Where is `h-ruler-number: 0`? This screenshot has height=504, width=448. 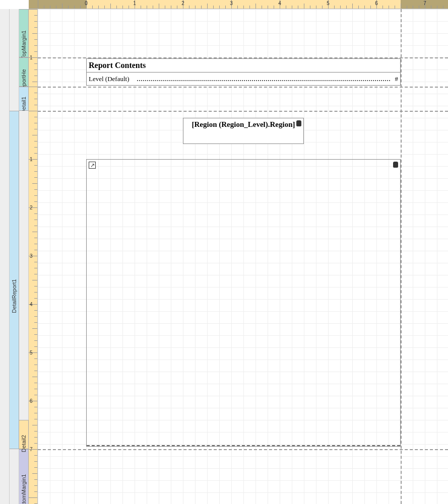
h-ruler-number: 0 is located at coordinates (86, 3).